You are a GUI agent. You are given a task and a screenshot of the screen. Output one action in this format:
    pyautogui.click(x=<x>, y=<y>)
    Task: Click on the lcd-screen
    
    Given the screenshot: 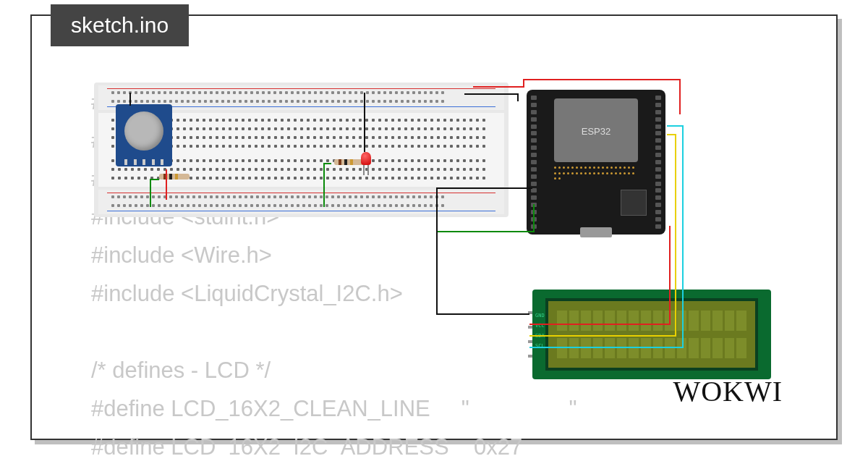 What is the action you would take?
    pyautogui.click(x=652, y=334)
    